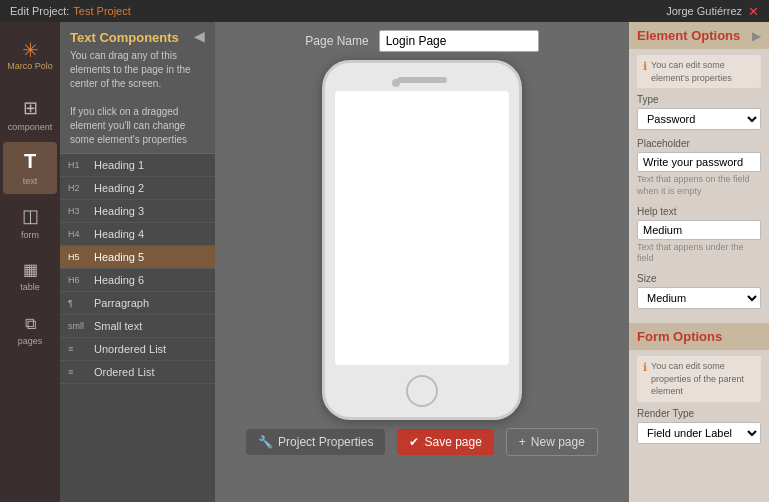 Image resolution: width=769 pixels, height=502 pixels. I want to click on logo: ✳ Marco Polo, so click(30, 55).